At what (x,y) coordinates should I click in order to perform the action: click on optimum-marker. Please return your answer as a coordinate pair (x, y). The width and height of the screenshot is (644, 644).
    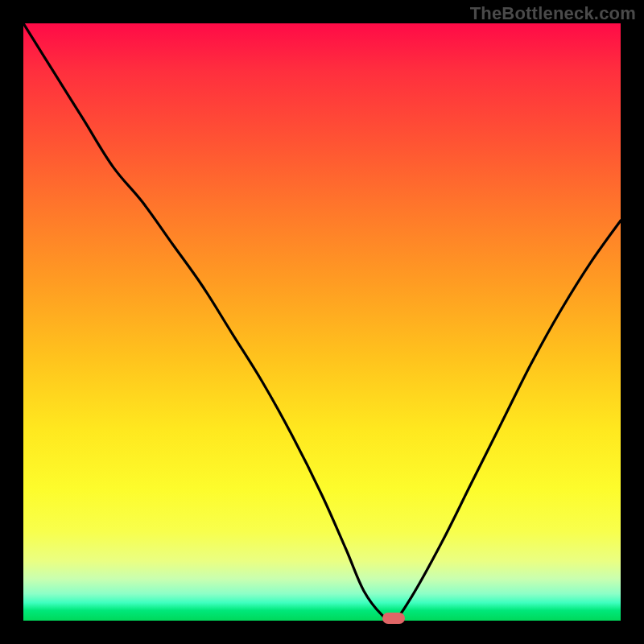
    Looking at the image, I should click on (394, 618).